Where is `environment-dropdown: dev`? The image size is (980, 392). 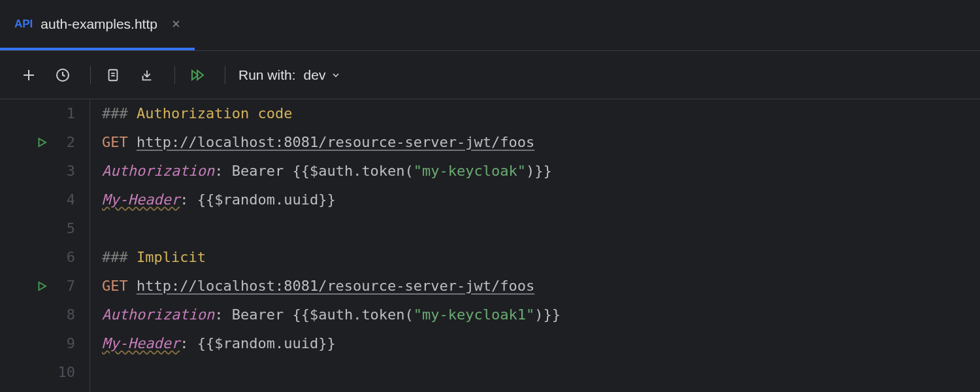 environment-dropdown: dev is located at coordinates (323, 75).